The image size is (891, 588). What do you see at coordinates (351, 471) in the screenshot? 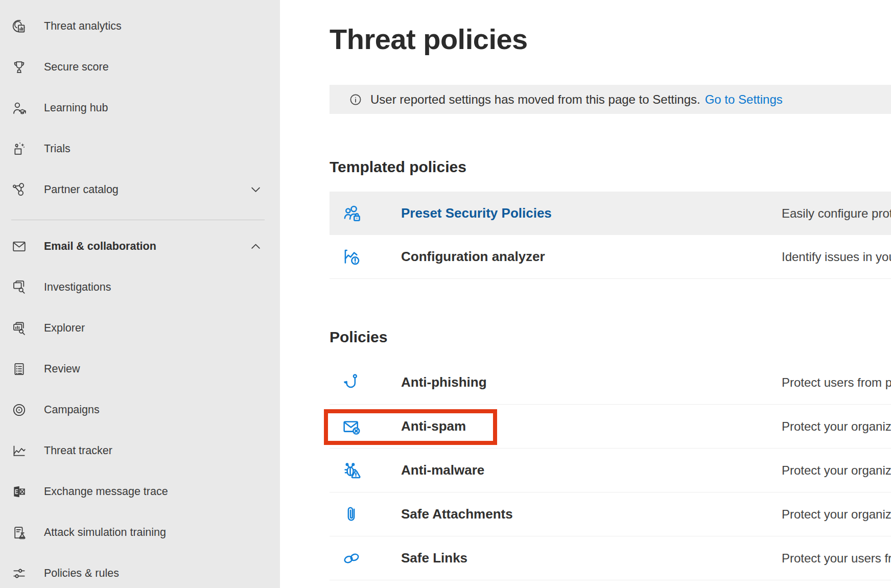
I see `anti-malware-icon` at bounding box center [351, 471].